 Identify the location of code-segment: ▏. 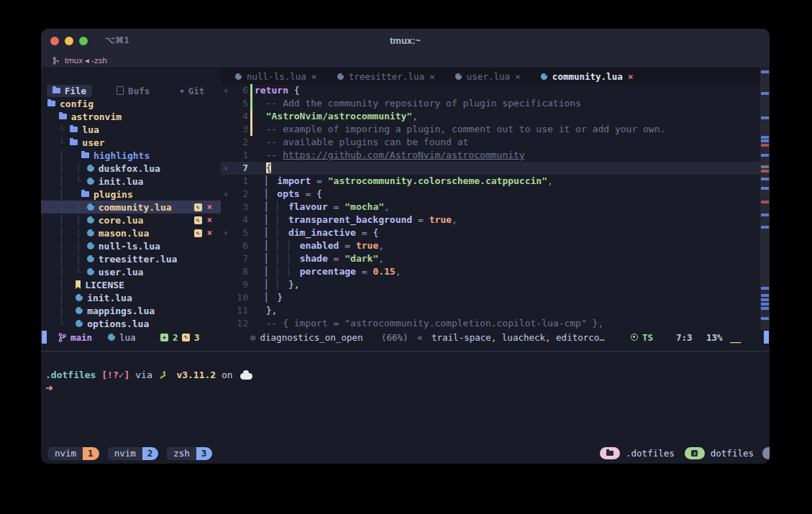
(280, 207).